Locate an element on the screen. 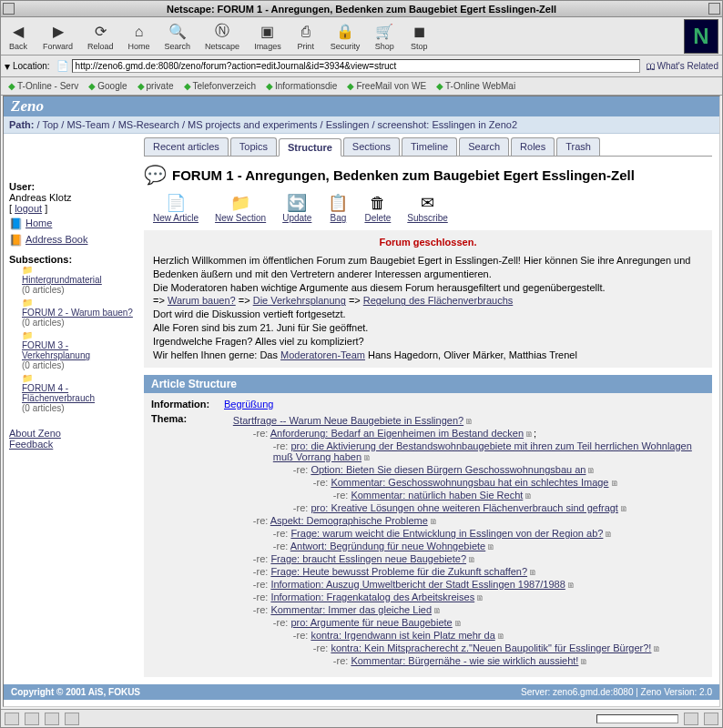 This screenshot has width=723, height=728. search-button: 🔍Search is located at coordinates (178, 36).